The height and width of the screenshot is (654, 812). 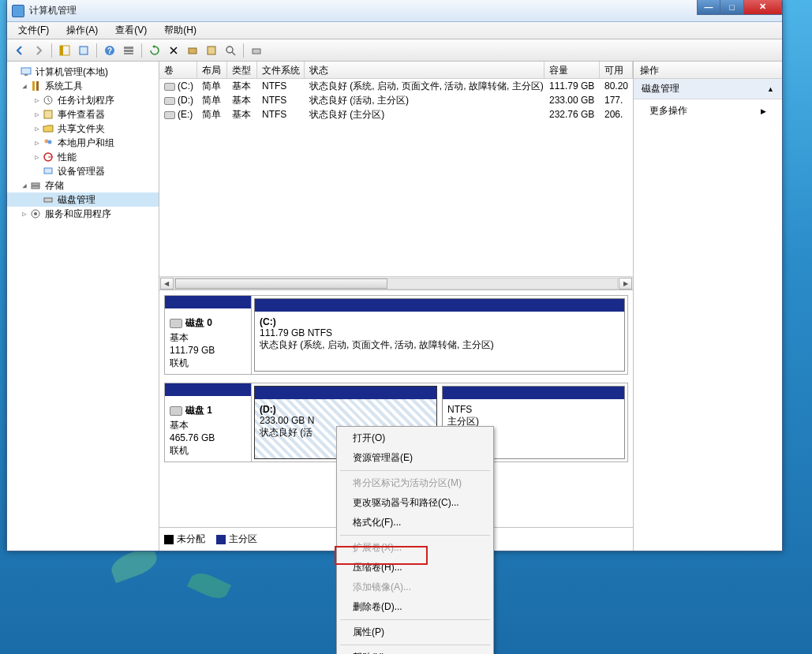 What do you see at coordinates (33, 30) in the screenshot?
I see `menu-file: 文件(F)` at bounding box center [33, 30].